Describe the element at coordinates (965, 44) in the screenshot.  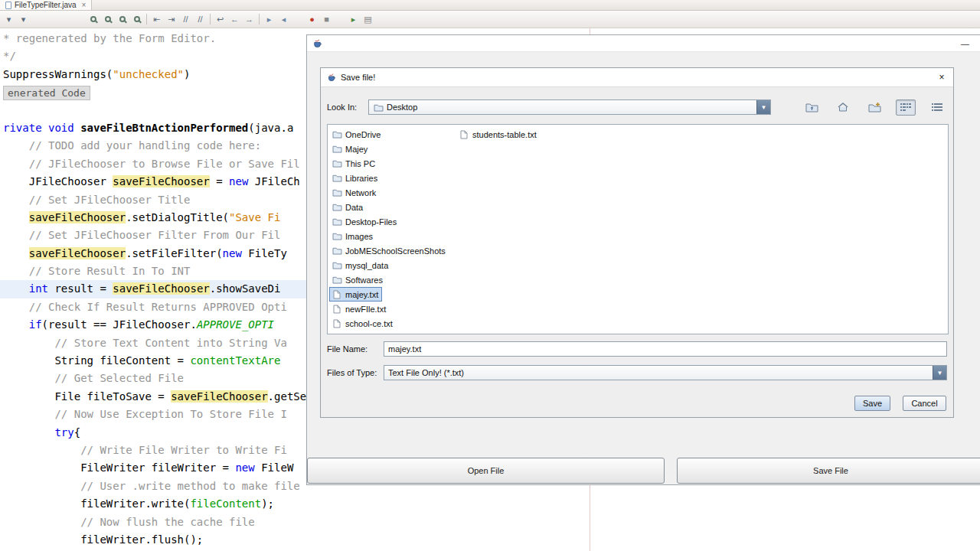
I see `minimize-button: —` at that location.